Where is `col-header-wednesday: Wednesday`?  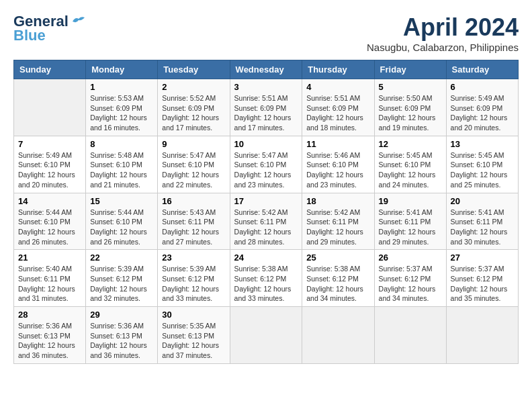
col-header-wednesday: Wednesday is located at coordinates (266, 70).